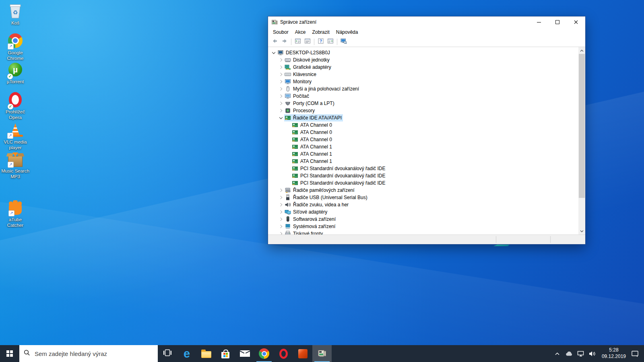  What do you see at coordinates (314, 118) in the screenshot?
I see `tree-item-content: Řadiče IDE ATA/ATAPI` at bounding box center [314, 118].